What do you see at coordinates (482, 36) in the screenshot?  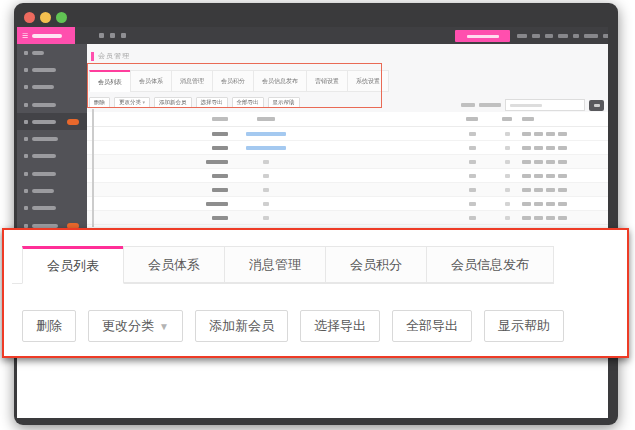 I see `account-pill-button` at bounding box center [482, 36].